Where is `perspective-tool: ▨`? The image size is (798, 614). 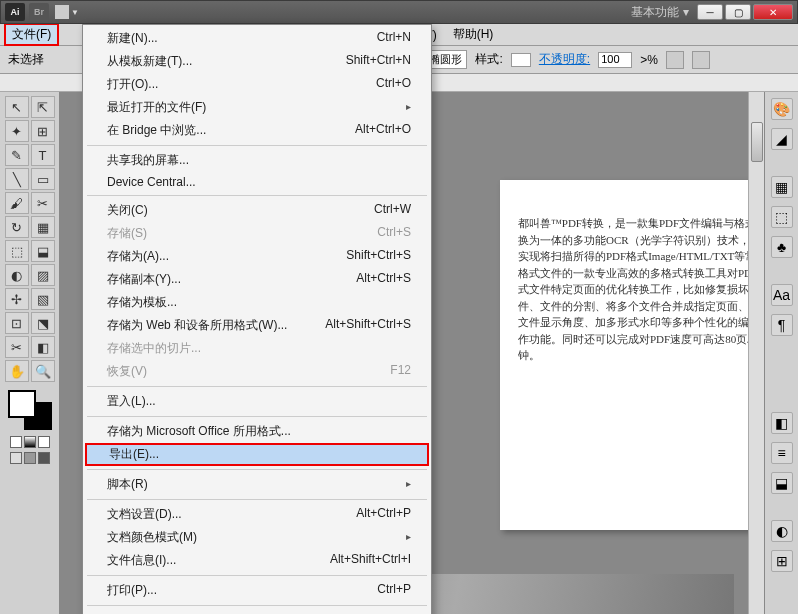 perspective-tool: ▨ is located at coordinates (43, 275).